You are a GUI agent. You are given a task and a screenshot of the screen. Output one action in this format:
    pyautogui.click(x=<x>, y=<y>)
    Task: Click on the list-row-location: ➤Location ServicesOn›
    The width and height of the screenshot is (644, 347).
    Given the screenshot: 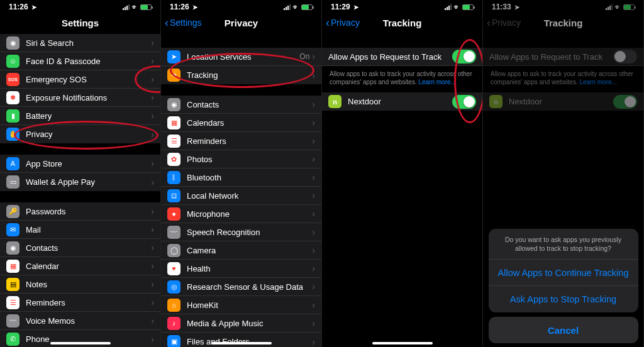 What is the action you would take?
    pyautogui.click(x=242, y=57)
    